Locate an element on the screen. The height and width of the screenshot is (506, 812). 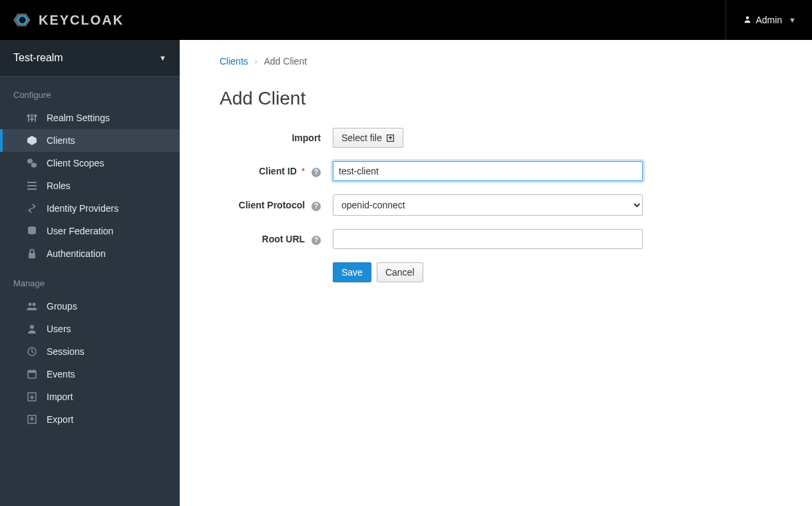
client-protocol-select: openid-connect is located at coordinates (488, 205).